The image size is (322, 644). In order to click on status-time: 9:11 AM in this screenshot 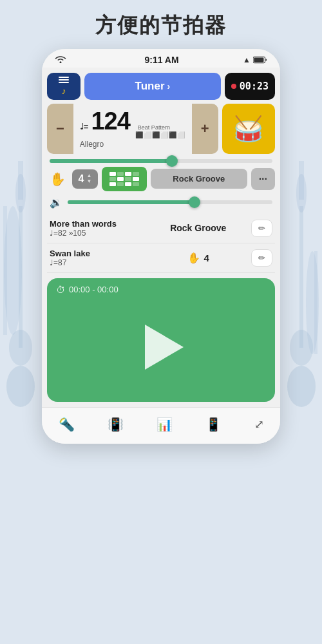, I will do `click(161, 60)`.